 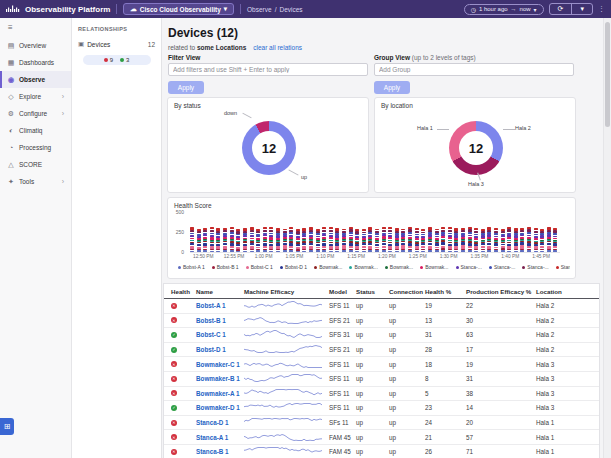 What do you see at coordinates (218, 408) in the screenshot?
I see `device-name-link: Bowmaker-D 1` at bounding box center [218, 408].